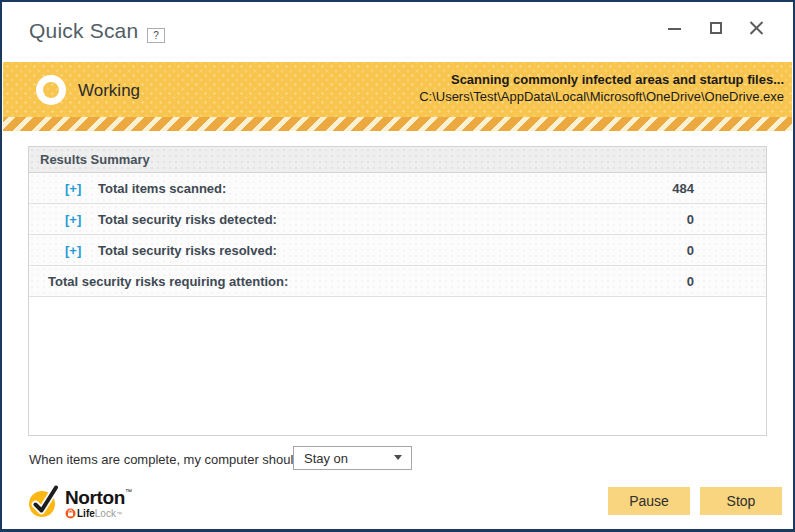 Image resolution: width=795 pixels, height=532 pixels. Describe the element at coordinates (398, 160) in the screenshot. I see `results-summary-header: Results Summary` at that location.